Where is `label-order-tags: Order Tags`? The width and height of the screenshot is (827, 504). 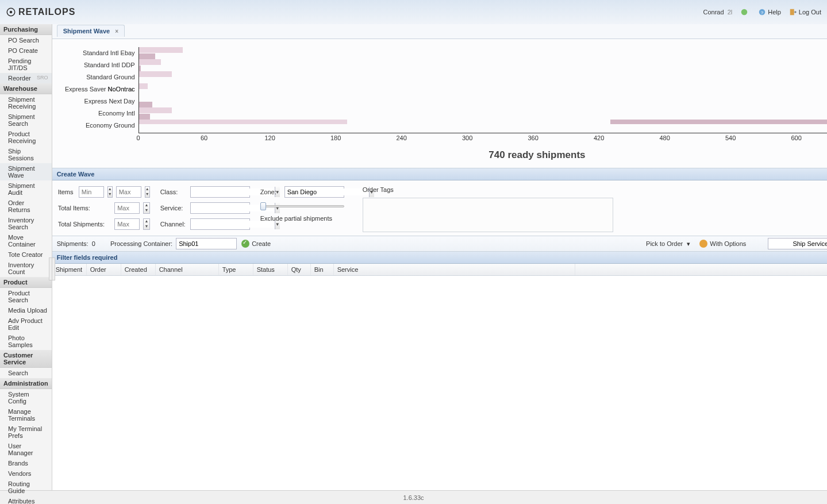 label-order-tags: Order Tags is located at coordinates (488, 190).